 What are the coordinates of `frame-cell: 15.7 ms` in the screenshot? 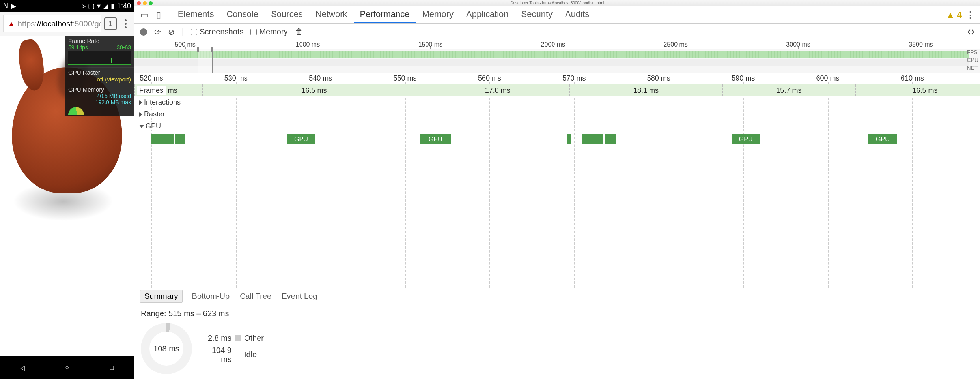 It's located at (789, 90).